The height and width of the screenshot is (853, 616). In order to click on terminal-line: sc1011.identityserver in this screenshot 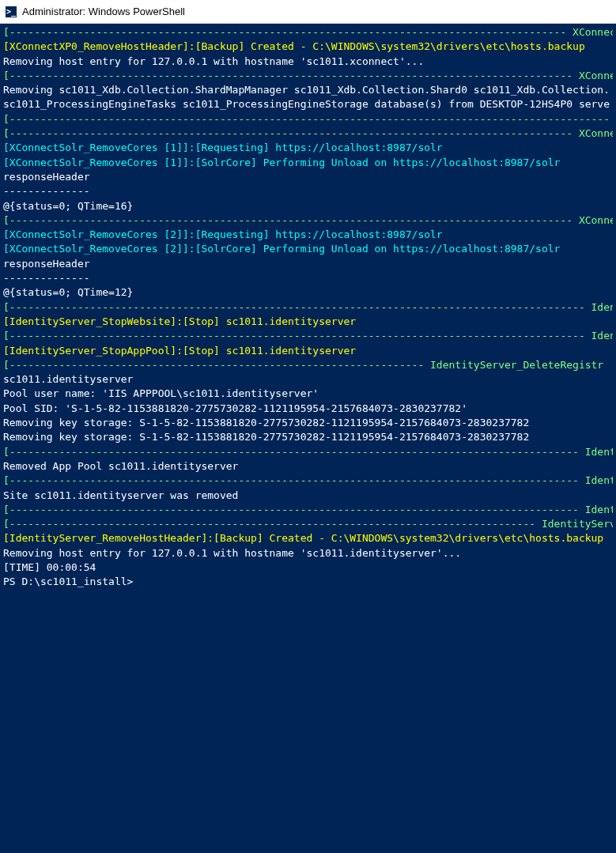, I will do `click(308, 379)`.